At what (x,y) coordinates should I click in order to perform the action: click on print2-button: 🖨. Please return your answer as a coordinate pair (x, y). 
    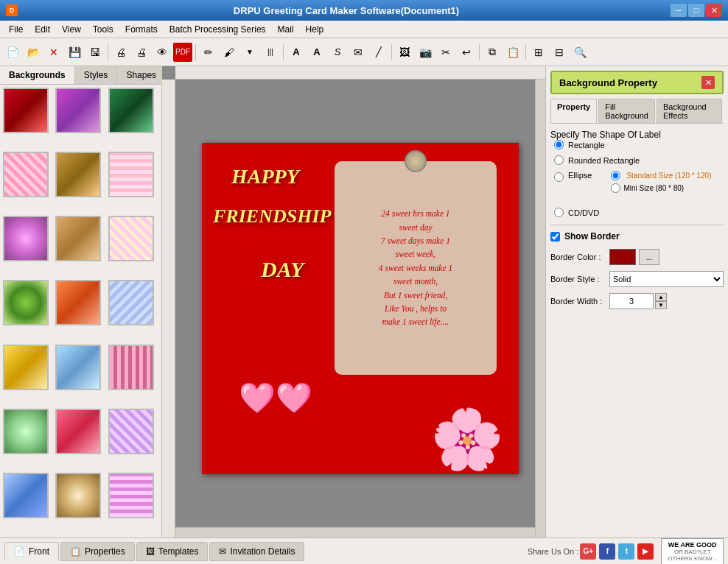
    Looking at the image, I should click on (141, 52).